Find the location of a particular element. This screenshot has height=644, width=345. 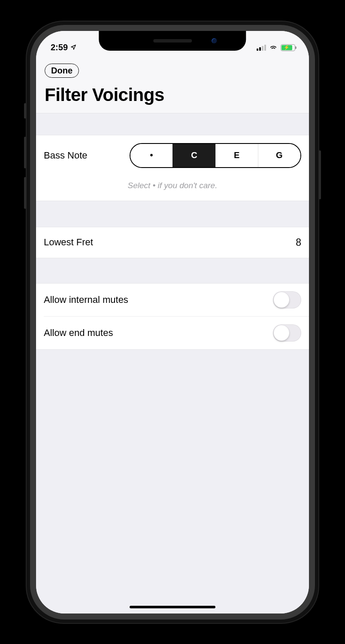

bass-note-option-any: • is located at coordinates (151, 156).